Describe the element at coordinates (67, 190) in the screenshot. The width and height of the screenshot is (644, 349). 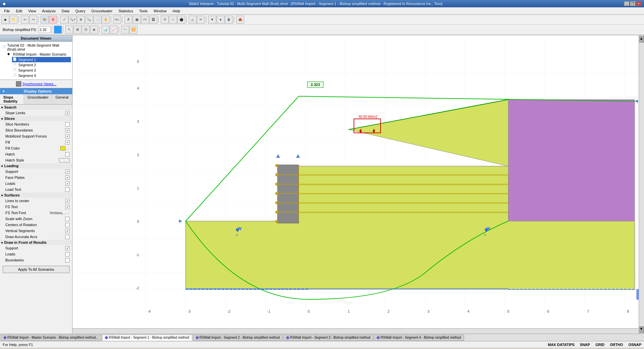
I see `load-text-checkbox` at that location.